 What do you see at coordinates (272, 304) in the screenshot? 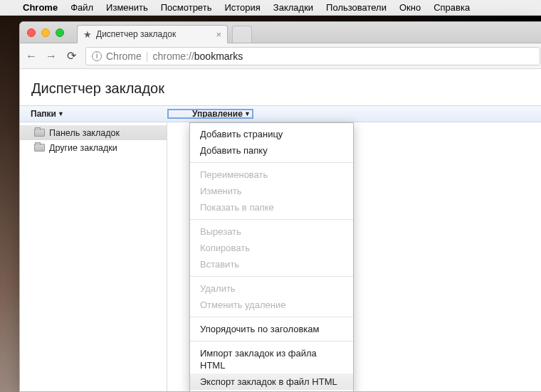
I see `menu-undo-delete: Отменить удаление` at bounding box center [272, 304].